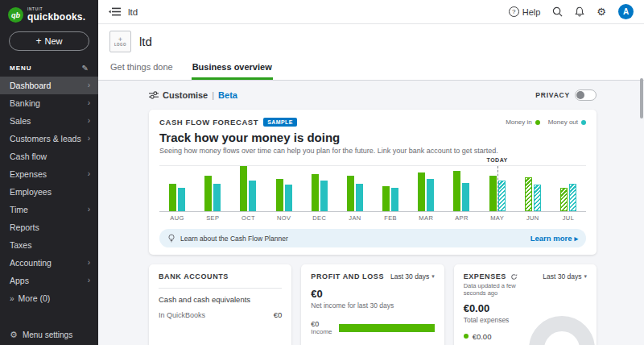 The image size is (644, 345). Describe the element at coordinates (121, 42) in the screenshot. I see `company-logo-placeholder: + LOGO` at that location.